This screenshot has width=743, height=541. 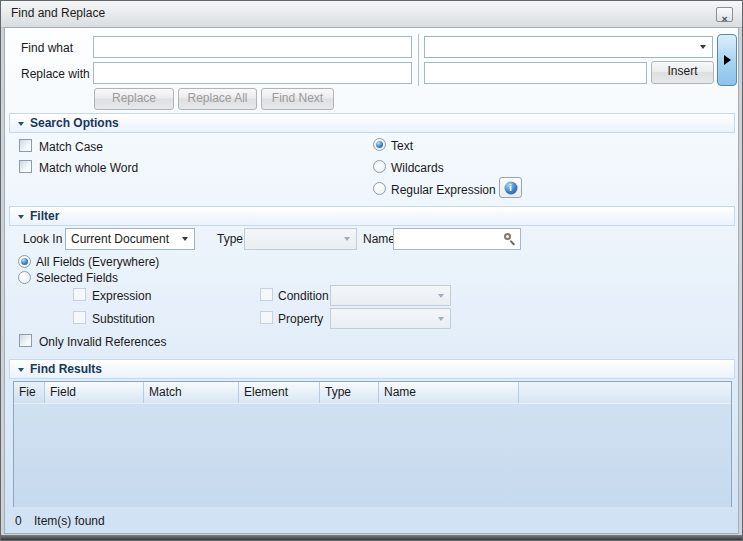 I want to click on search-options-header: Search Options, so click(x=372, y=123).